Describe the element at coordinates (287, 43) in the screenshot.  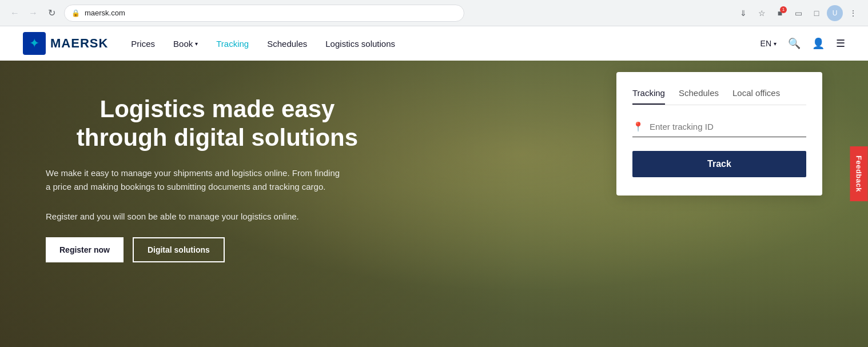
I see `nav-schedules: Schedules` at that location.